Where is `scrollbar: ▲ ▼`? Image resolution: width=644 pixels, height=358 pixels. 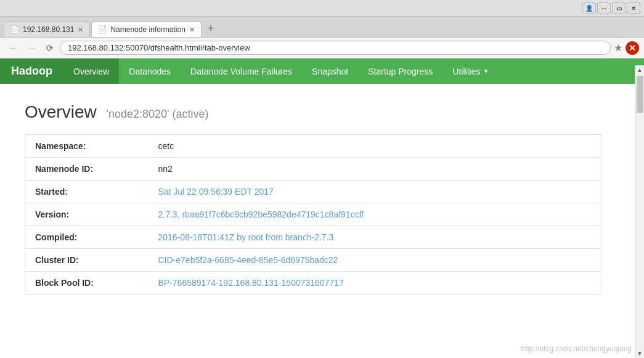 scrollbar: ▲ ▼ is located at coordinates (640, 212).